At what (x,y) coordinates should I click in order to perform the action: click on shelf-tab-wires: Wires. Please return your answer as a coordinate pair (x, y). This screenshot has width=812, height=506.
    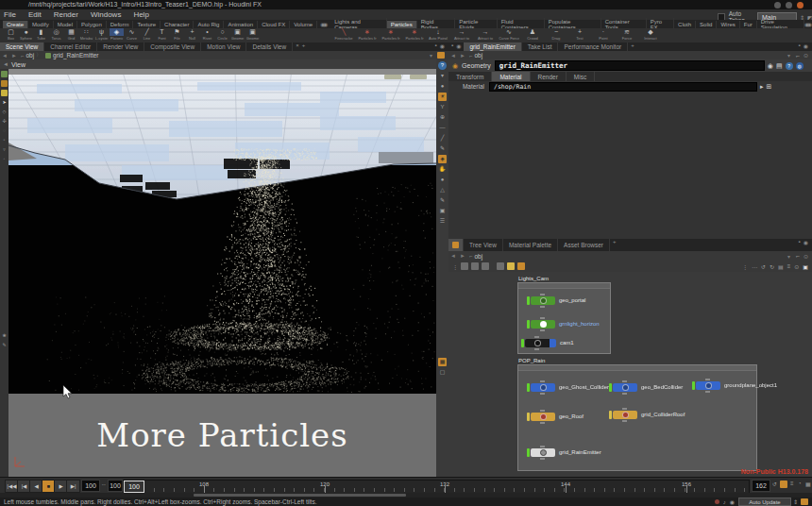
    Looking at the image, I should click on (728, 25).